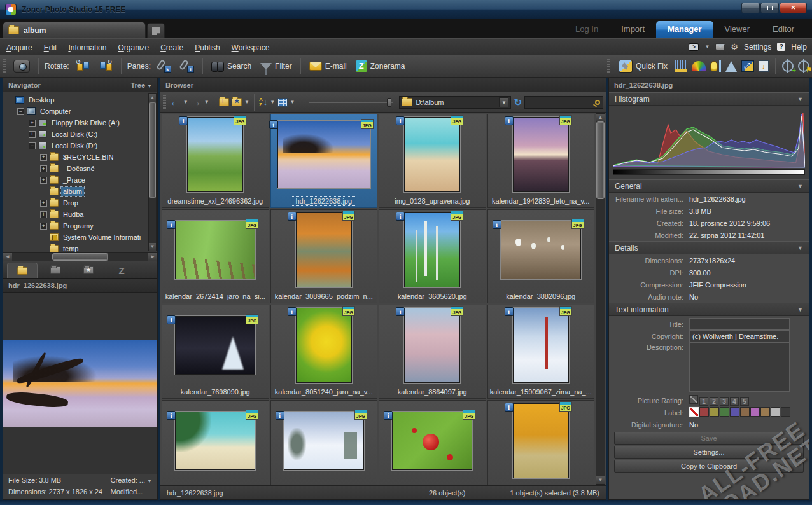 The height and width of the screenshot is (505, 812). I want to click on maximize-button, so click(770, 8).